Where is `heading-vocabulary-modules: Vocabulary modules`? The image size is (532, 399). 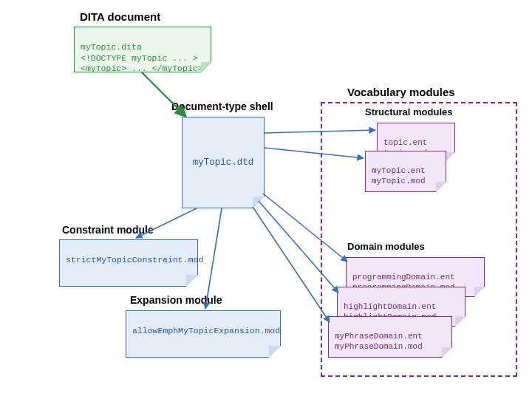
heading-vocabulary-modules: Vocabulary modules is located at coordinates (401, 92).